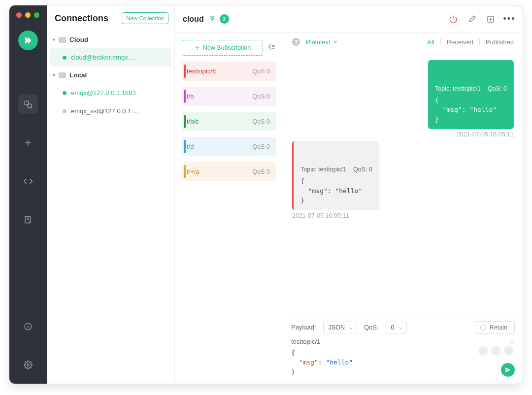 The width and height of the screenshot is (532, 395). Describe the element at coordinates (201, 71) in the screenshot. I see `subscription-topic: testtopic/#` at that location.